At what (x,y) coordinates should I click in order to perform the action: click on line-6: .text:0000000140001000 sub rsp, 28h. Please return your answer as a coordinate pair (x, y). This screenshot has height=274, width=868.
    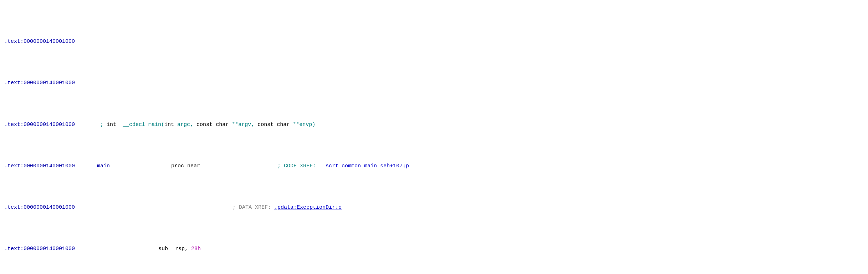
    Looking at the image, I should click on (434, 249).